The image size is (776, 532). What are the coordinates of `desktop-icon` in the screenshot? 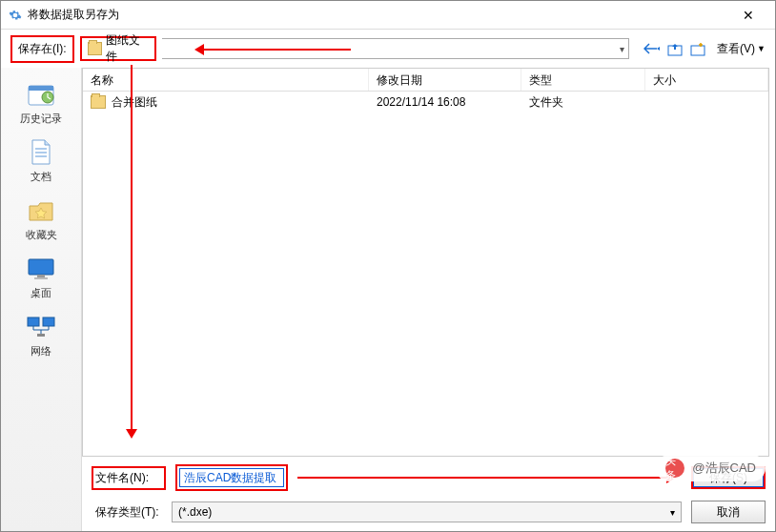 It's located at (41, 269).